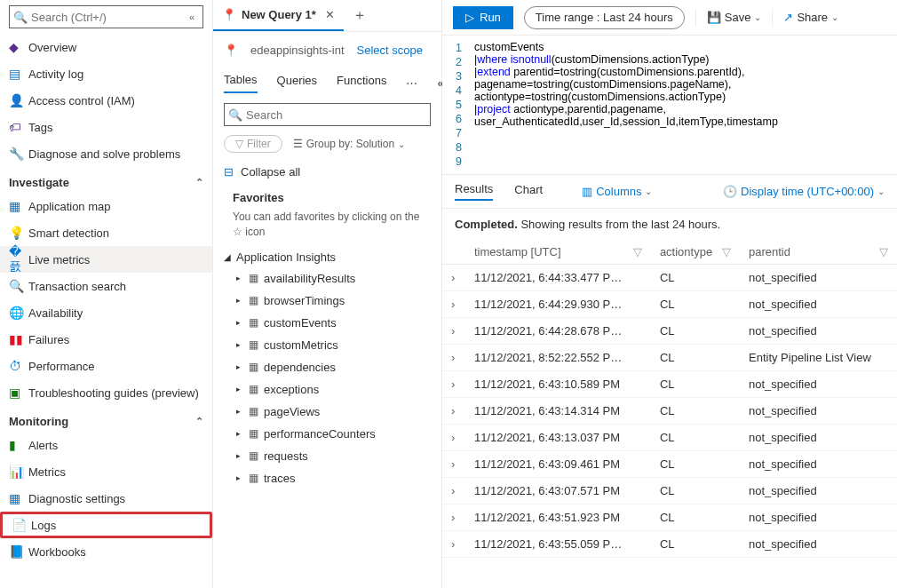  Describe the element at coordinates (107, 339) in the screenshot. I see `nav-failures: ▮▮Failures` at that location.